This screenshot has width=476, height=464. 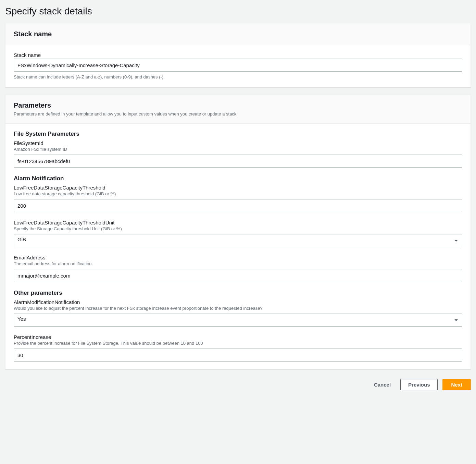 What do you see at coordinates (238, 337) in the screenshot?
I see `percent-increase-label: PercentIncrease` at bounding box center [238, 337].